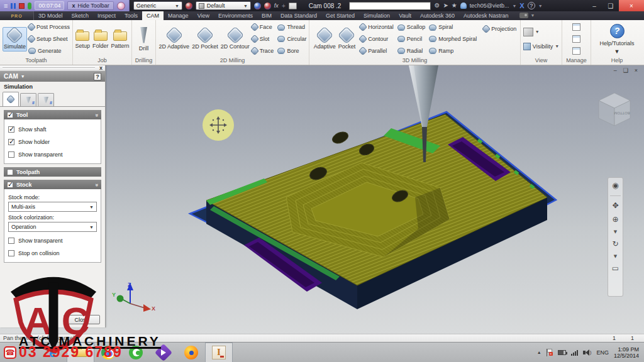 This screenshot has width=644, height=362. Describe the element at coordinates (615, 269) in the screenshot. I see `look-at-icon: ▭` at that location.